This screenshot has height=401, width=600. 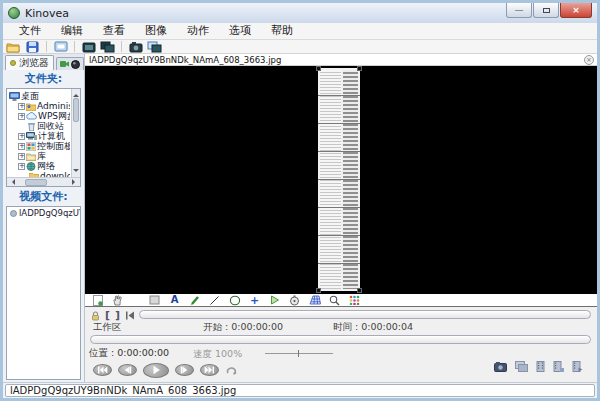 What do you see at coordinates (76, 94) in the screenshot?
I see `scroll-up-icon` at bounding box center [76, 94].